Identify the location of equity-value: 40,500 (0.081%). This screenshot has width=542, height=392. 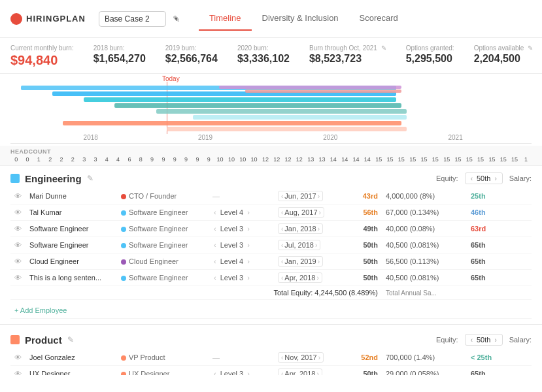
(412, 245).